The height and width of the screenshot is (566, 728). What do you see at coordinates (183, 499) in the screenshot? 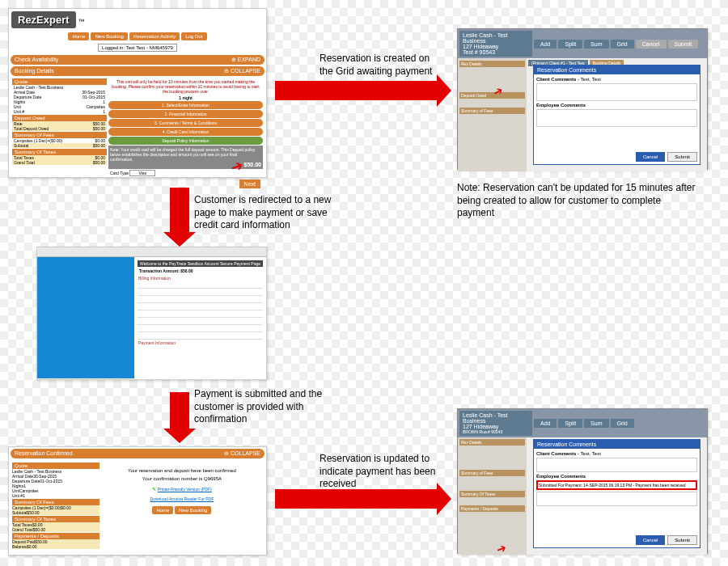
I see `acrobat-link: Download Acrobat Reader For PDF` at bounding box center [183, 499].